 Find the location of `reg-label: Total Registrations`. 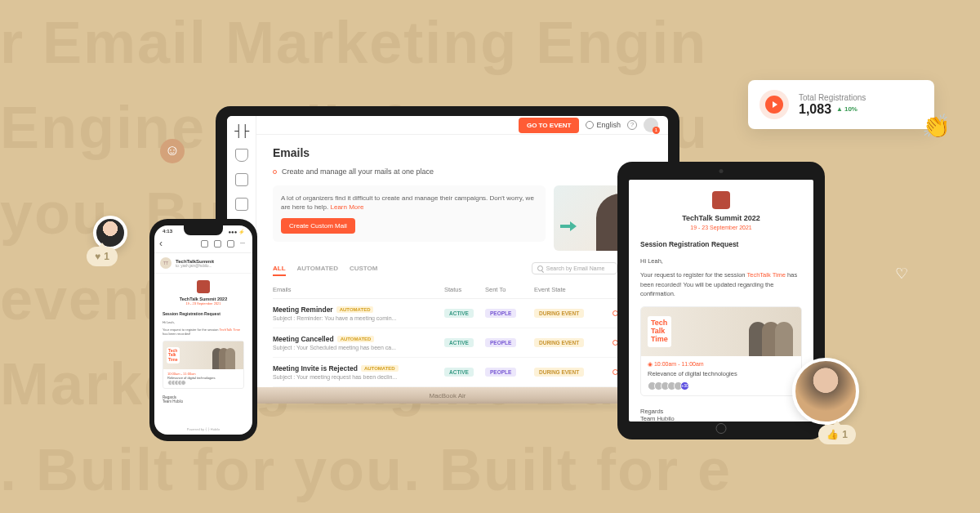

reg-label: Total Registrations is located at coordinates (832, 98).